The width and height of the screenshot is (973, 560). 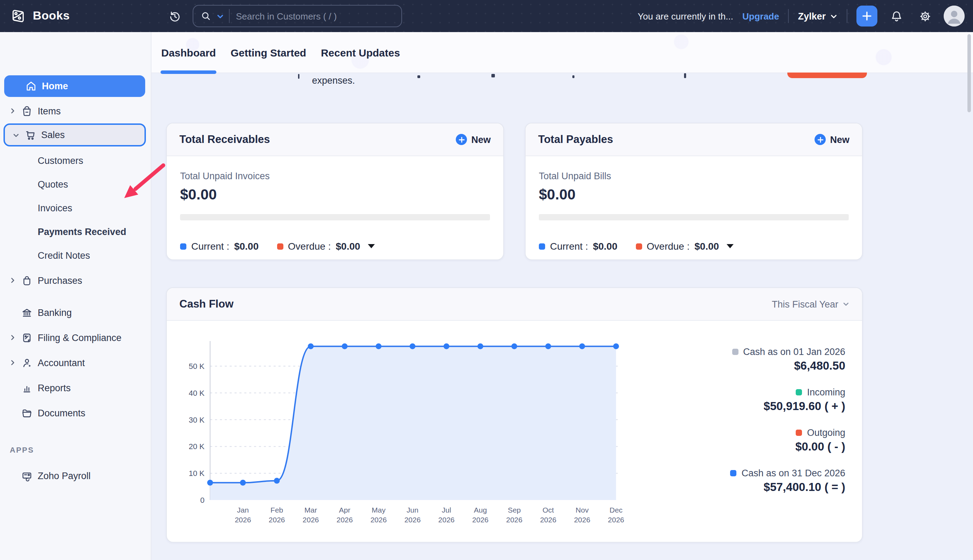 I want to click on current-legend-item: Current : $0.00, so click(x=219, y=246).